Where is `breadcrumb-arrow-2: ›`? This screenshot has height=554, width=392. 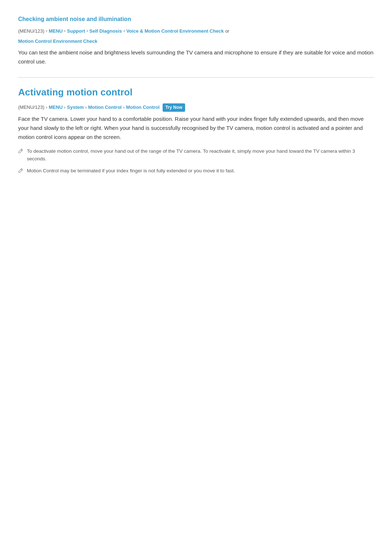
breadcrumb-arrow-2: › is located at coordinates (65, 31).